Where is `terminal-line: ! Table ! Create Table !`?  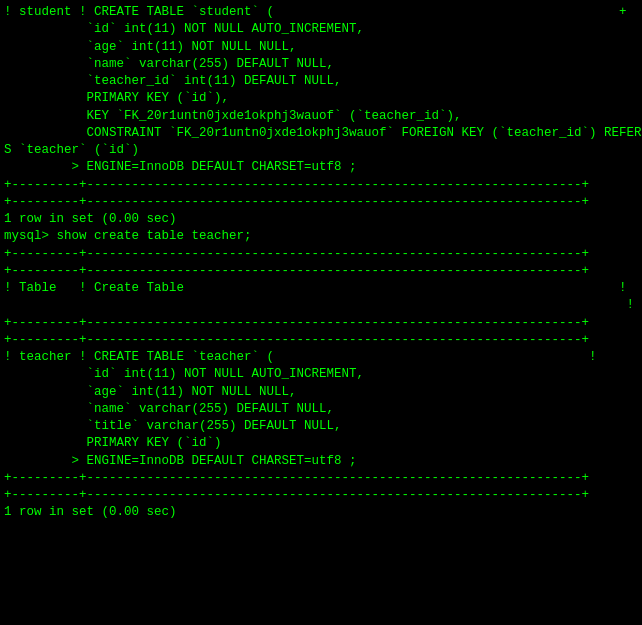
terminal-line: ! Table ! Create Table ! is located at coordinates (321, 288).